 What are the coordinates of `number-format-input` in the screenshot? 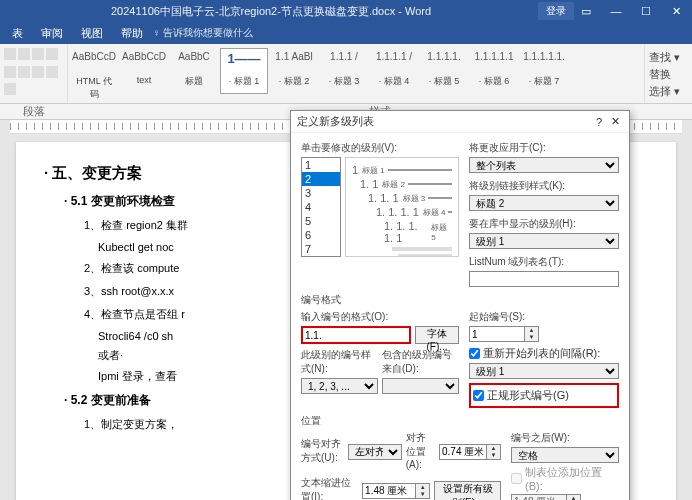 It's located at (356, 335).